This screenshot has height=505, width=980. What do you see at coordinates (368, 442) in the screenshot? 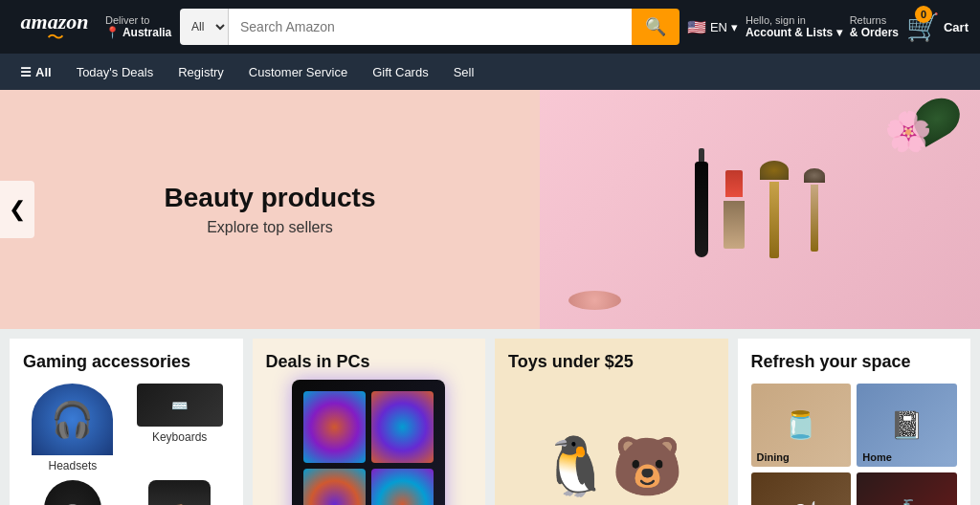
I see `pc-fans` at bounding box center [368, 442].